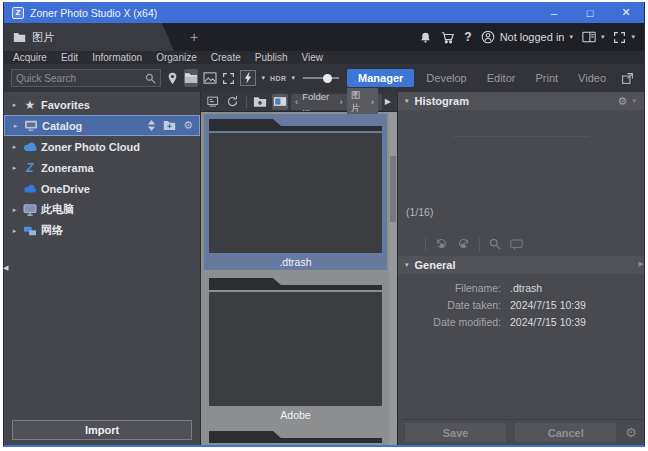 The width and height of the screenshot is (648, 451). What do you see at coordinates (521, 136) in the screenshot?
I see `histogram-baseline` at bounding box center [521, 136].